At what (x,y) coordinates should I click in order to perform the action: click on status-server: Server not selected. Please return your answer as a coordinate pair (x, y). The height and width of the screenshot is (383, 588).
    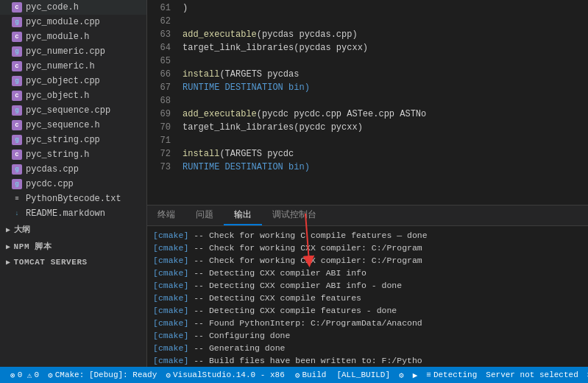
    Looking at the image, I should click on (531, 375).